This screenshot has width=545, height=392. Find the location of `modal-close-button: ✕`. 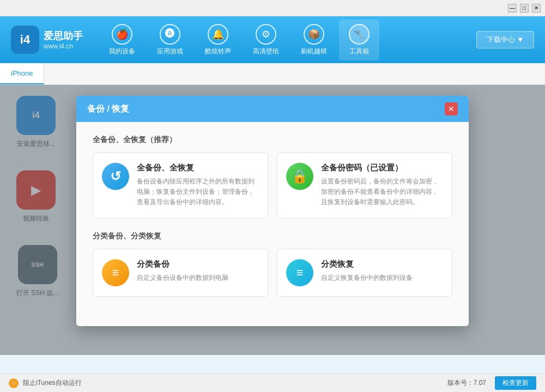

modal-close-button: ✕ is located at coordinates (451, 109).